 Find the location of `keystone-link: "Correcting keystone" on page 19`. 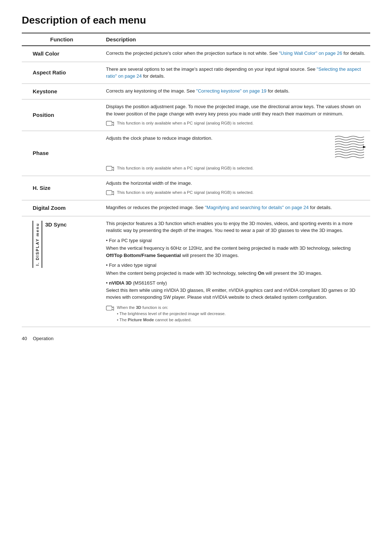

keystone-link: "Correcting keystone" on page 19 is located at coordinates (232, 91).